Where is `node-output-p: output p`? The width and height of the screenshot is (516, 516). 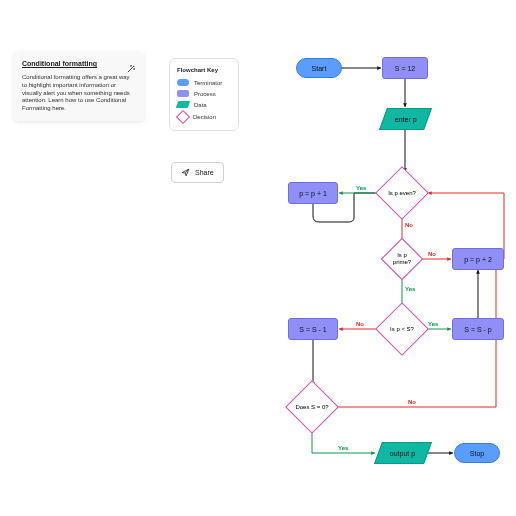 node-output-p: output p is located at coordinates (403, 453).